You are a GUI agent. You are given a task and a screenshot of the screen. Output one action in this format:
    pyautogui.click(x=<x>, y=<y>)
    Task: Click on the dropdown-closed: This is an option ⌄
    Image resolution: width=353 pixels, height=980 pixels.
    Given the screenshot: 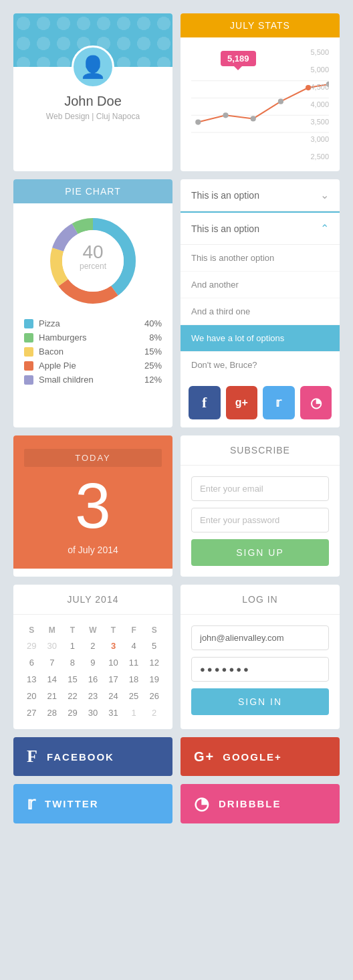 What is the action you would take?
    pyautogui.click(x=260, y=195)
    